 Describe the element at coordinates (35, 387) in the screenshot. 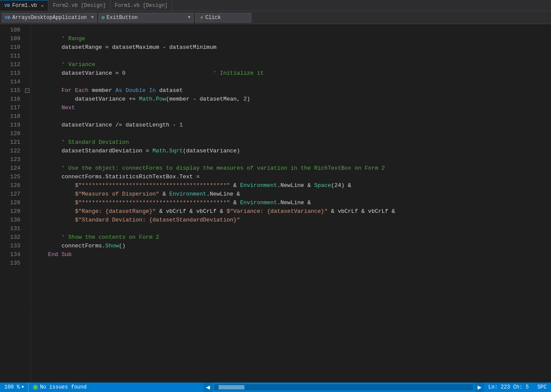

I see `issues-ok-icon: ✓` at that location.